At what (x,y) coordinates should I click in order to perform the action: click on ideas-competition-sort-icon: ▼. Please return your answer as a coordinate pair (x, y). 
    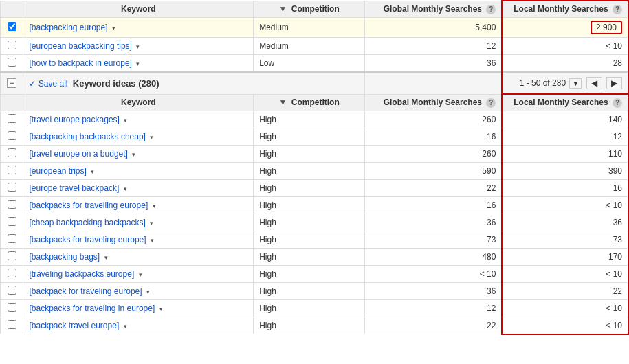
    Looking at the image, I should click on (283, 102).